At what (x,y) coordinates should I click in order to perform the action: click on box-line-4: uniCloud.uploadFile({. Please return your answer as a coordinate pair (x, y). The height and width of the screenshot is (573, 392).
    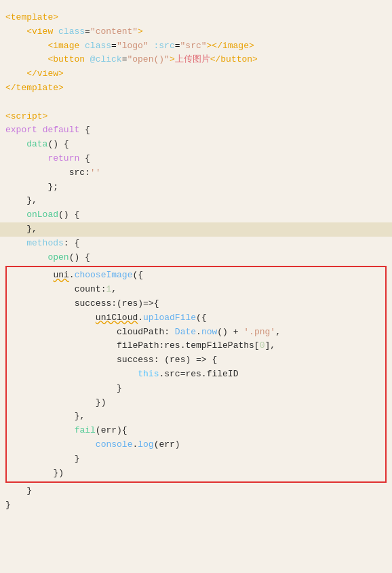
    Looking at the image, I should click on (196, 319).